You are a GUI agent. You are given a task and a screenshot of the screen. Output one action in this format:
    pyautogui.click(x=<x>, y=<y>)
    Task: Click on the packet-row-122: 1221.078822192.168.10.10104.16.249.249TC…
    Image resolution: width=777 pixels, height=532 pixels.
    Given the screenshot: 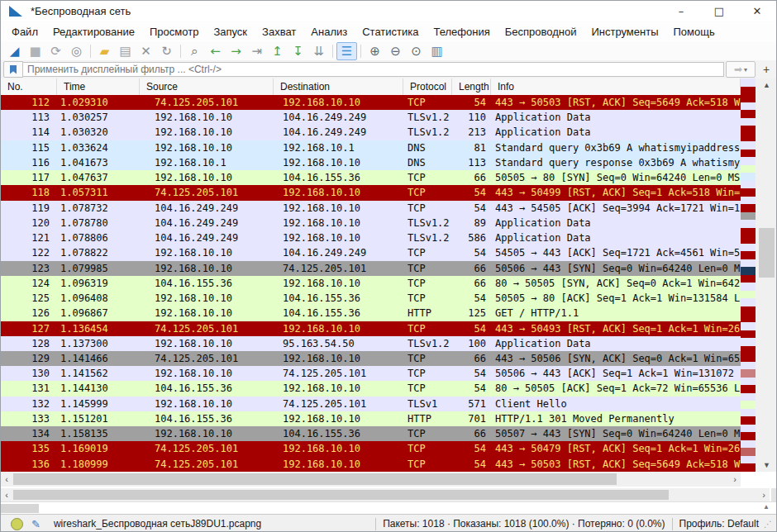 What is the action you would take?
    pyautogui.click(x=370, y=253)
    